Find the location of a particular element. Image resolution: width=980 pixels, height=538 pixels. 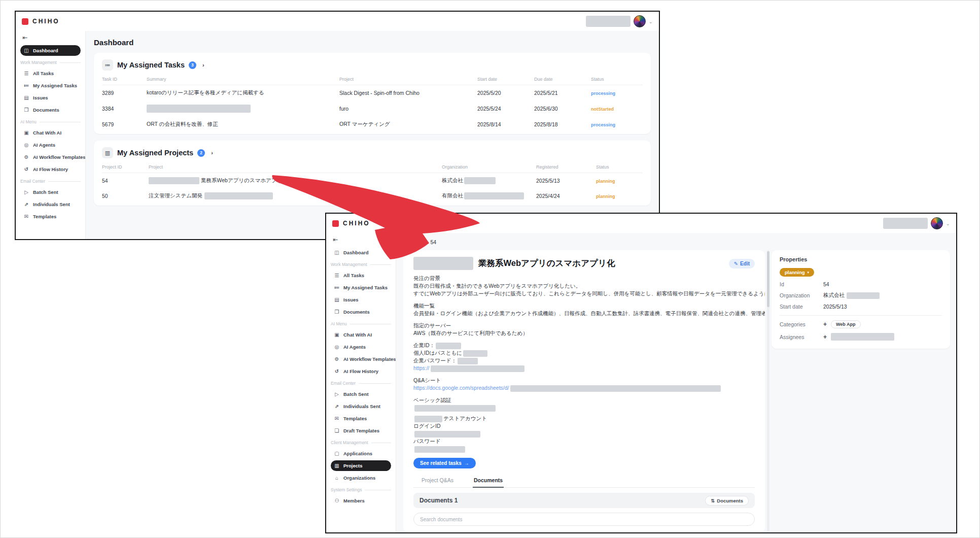

tasks-card-icon: ≔ is located at coordinates (108, 65).